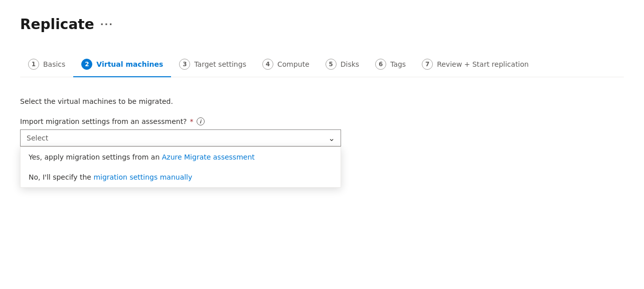 Image resolution: width=644 pixels, height=289 pixels. I want to click on required-star: *, so click(192, 121).